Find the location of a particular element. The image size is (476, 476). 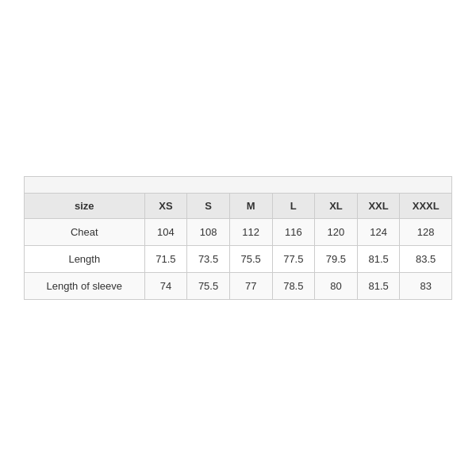

cell-r0-c4: 120 is located at coordinates (336, 232).